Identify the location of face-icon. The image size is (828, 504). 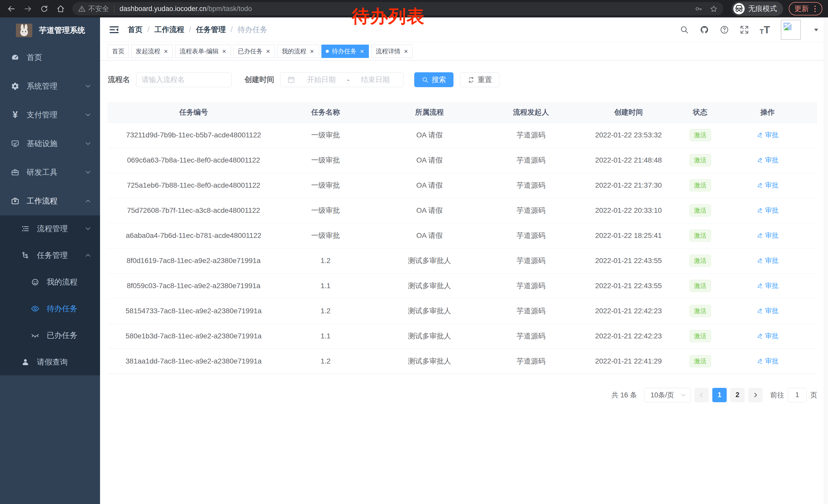
(35, 282).